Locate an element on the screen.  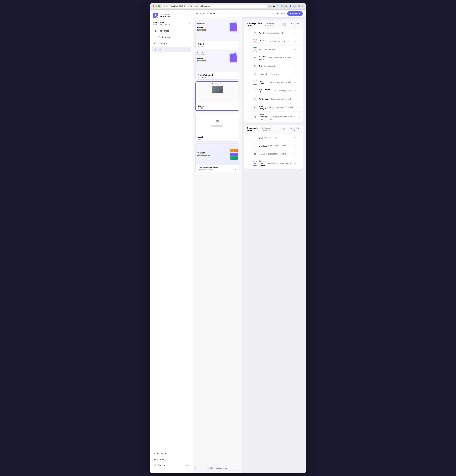
sidebar-item-custom-types: ⊡ Custom types is located at coordinates (171, 37).